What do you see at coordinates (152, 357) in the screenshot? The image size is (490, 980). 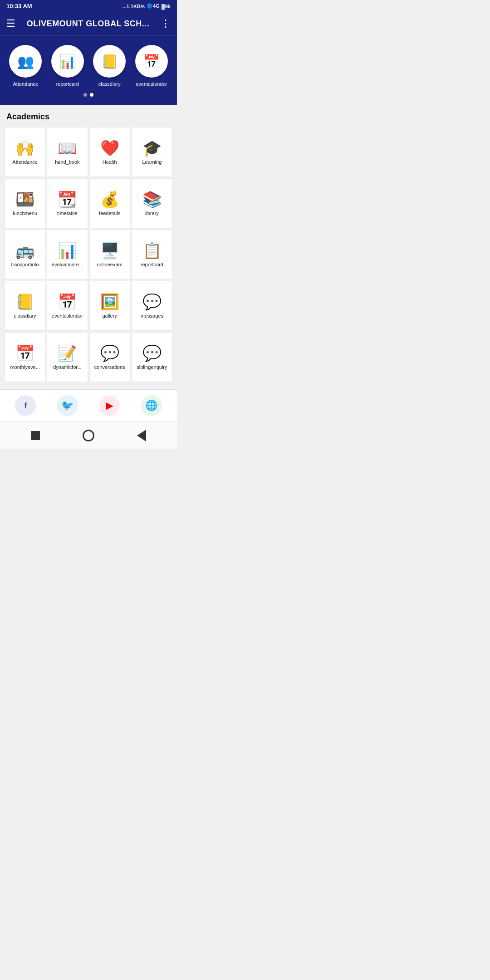 I see `grid-item-siblingenquiry: 💬 siblingenquiry` at bounding box center [152, 357].